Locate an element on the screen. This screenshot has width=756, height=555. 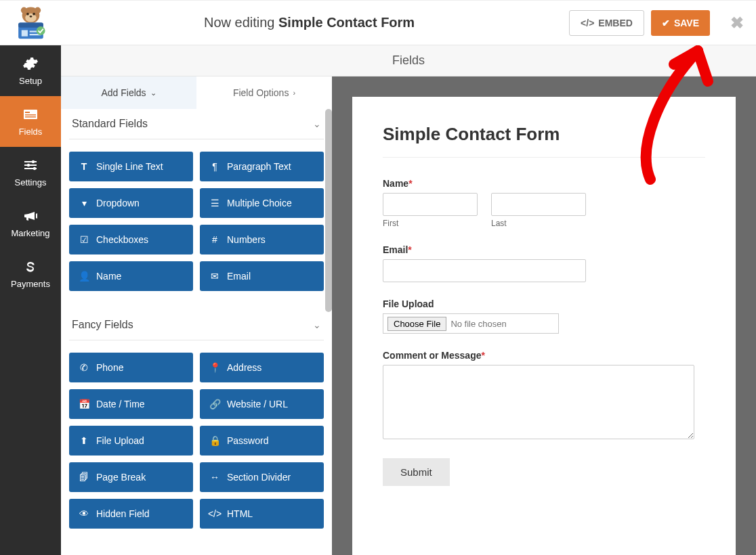
dollar-icon is located at coordinates (30, 267).